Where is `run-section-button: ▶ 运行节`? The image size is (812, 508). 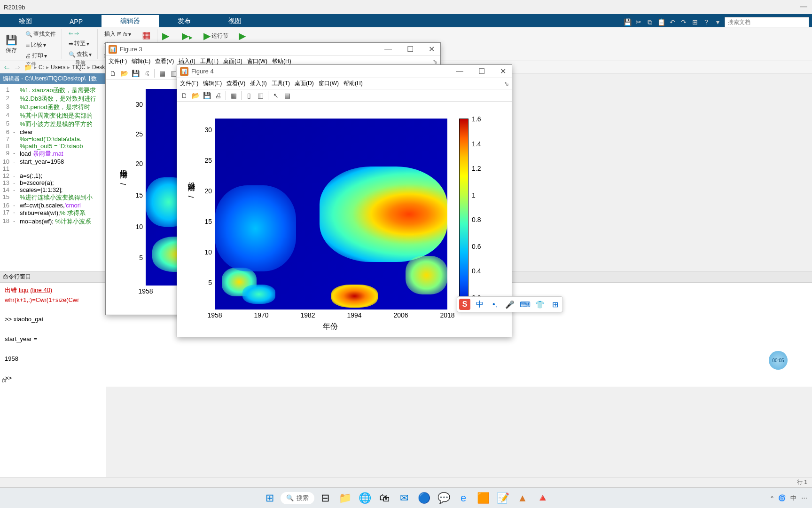 run-section-button: ▶ 运行节 is located at coordinates (216, 36).